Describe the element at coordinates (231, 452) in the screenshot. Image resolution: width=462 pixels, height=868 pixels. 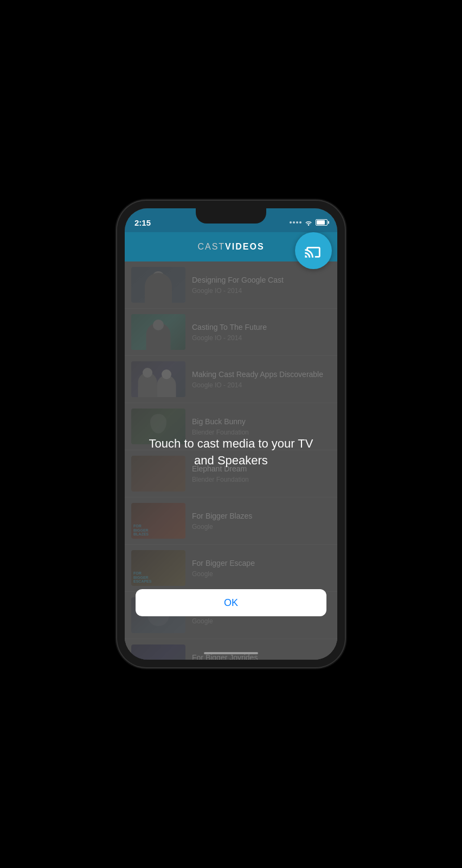
I see `overlay-message: Touch to cast media to your TV and Speak…` at that location.